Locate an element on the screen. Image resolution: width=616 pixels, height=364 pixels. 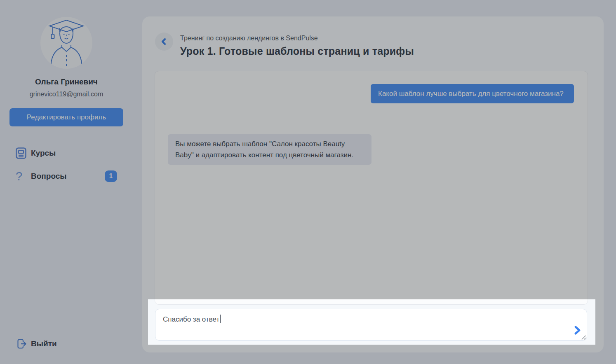
user-name: Ольга Гриневич is located at coordinates (66, 82).